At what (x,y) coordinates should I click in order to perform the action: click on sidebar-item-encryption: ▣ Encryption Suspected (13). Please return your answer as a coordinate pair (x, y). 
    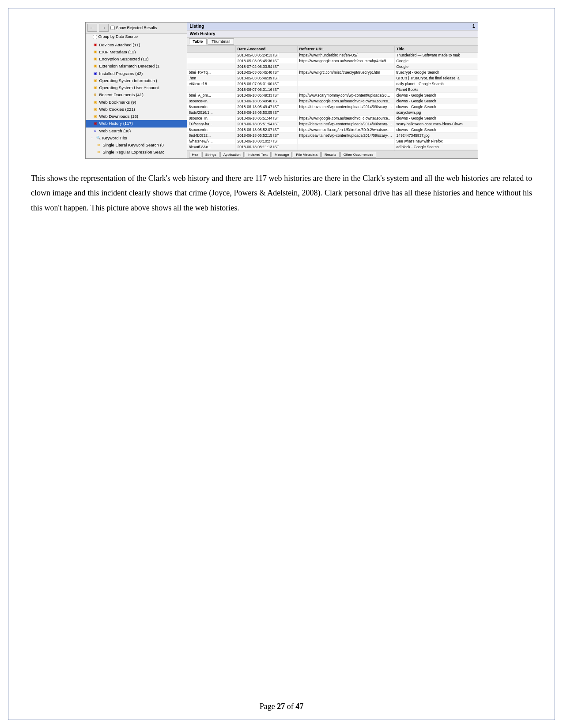
    Looking at the image, I should click on (136, 59).